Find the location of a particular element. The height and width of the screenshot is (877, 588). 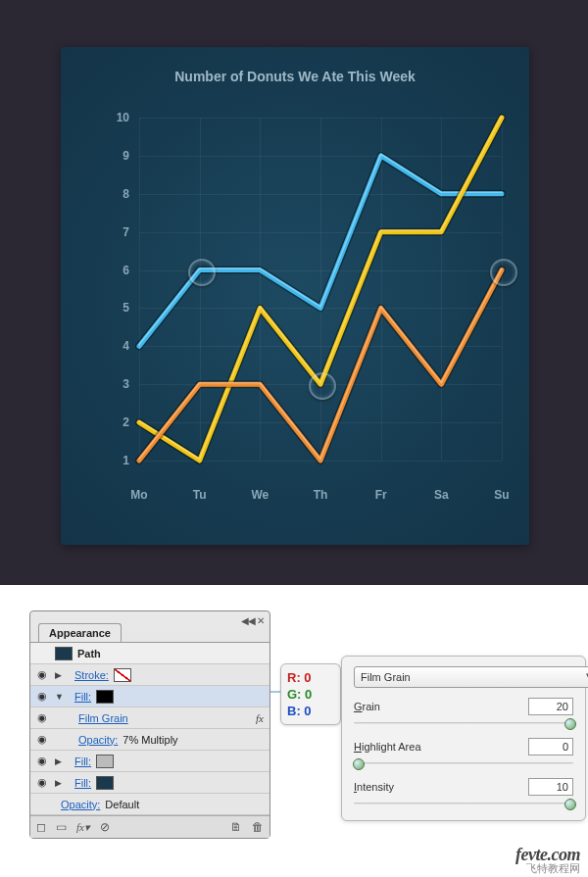

appearance-footer: ◻ ▭ fx▾ ⊘ 🗎 🗑 is located at coordinates (150, 827).